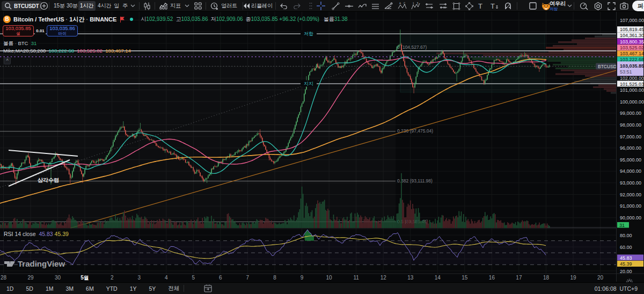 The image size is (644, 294). Describe the element at coordinates (631, 113) in the screenshot. I see `svg-text: 99,000.00` at that location.